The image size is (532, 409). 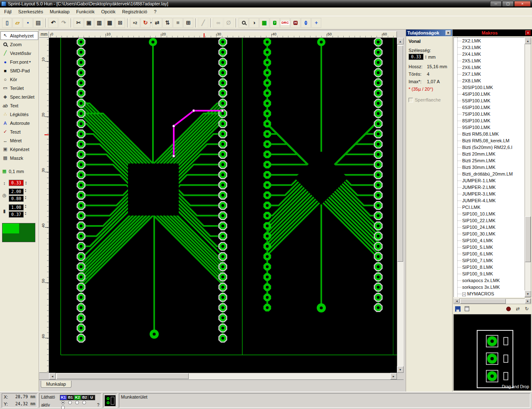 I want to click on layer-help-link: ?, so click(x=98, y=405).